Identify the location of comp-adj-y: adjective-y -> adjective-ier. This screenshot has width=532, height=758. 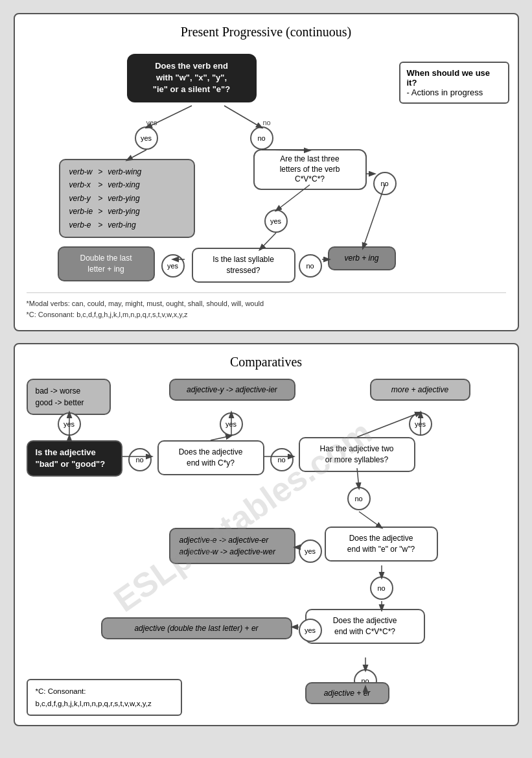
(232, 390).